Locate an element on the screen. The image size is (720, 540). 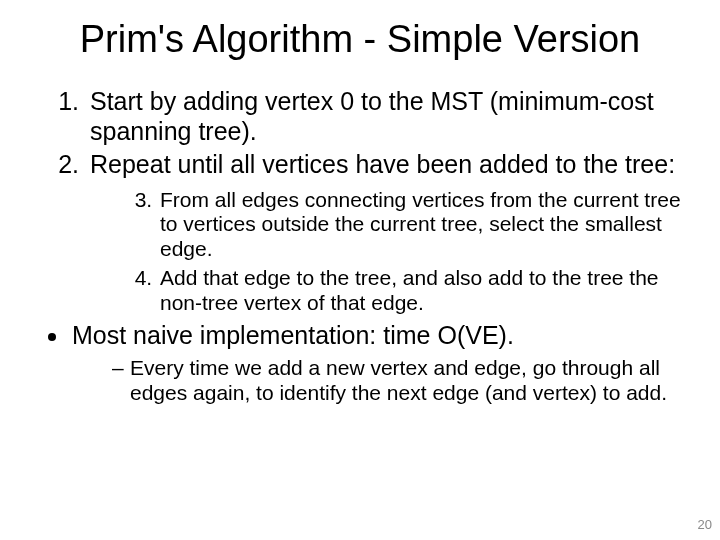
note-sub: Every time we add a new vertex and edge,… is located at coordinates (401, 380).